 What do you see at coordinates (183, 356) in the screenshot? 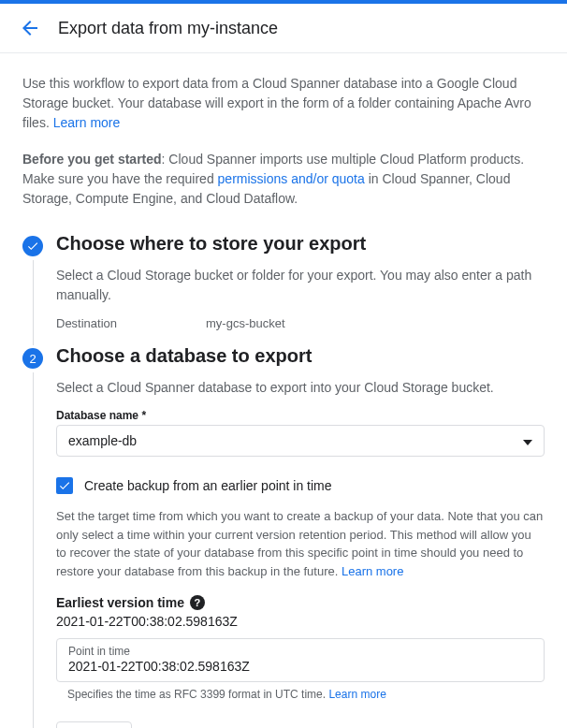
I see `step-2-title: Choose a database to export` at bounding box center [183, 356].